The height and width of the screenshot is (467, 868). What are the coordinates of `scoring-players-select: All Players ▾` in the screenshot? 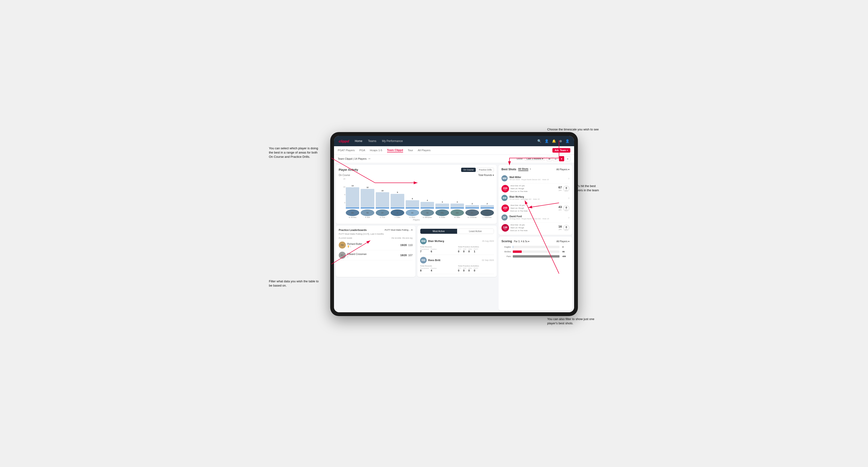 It's located at (563, 241).